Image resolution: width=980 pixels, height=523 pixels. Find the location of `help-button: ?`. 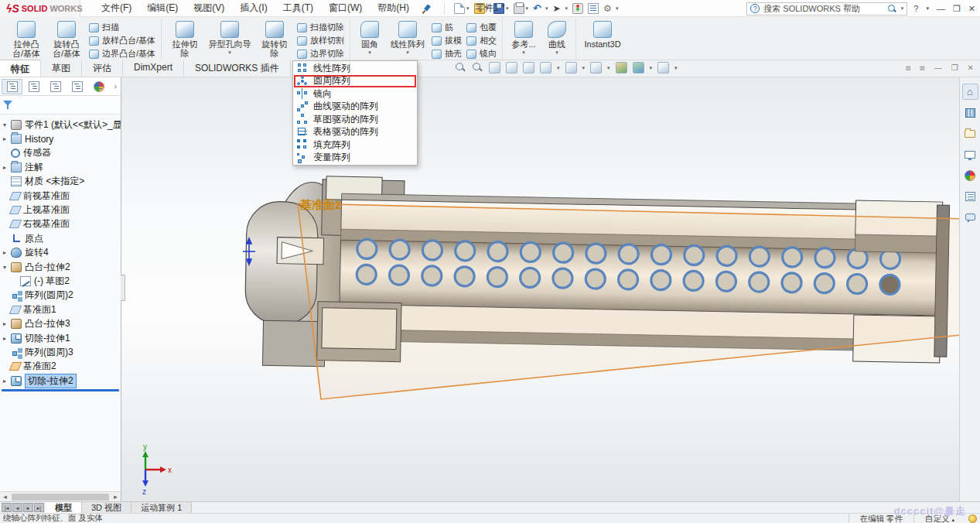

help-button: ? is located at coordinates (916, 9).